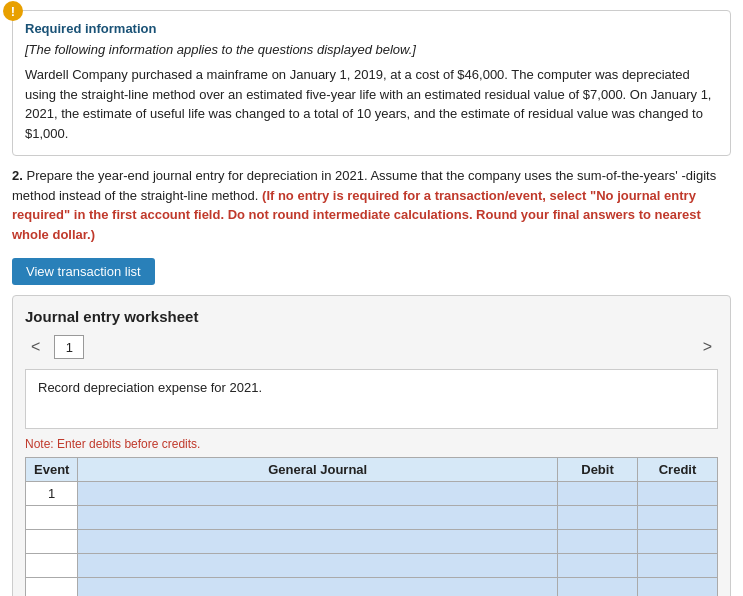 This screenshot has width=743, height=596. What do you see at coordinates (84, 272) in the screenshot?
I see `view-transaction-list-button: View transaction list` at bounding box center [84, 272].